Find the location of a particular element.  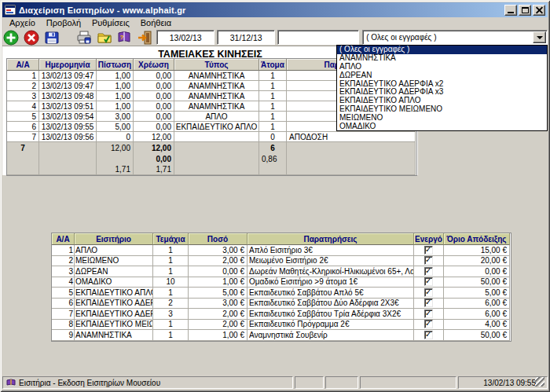

grid-cell: 4 is located at coordinates (24, 107).